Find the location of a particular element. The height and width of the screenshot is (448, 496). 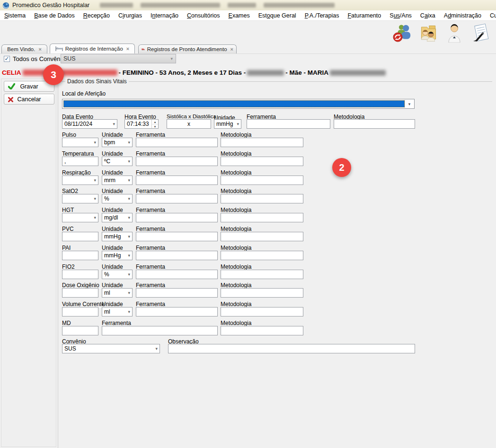

hgt-metodologia-input is located at coordinates (262, 218).